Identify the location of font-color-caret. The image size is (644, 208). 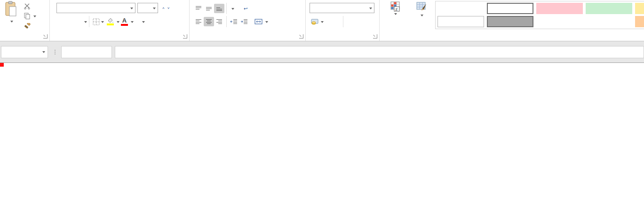
(132, 23).